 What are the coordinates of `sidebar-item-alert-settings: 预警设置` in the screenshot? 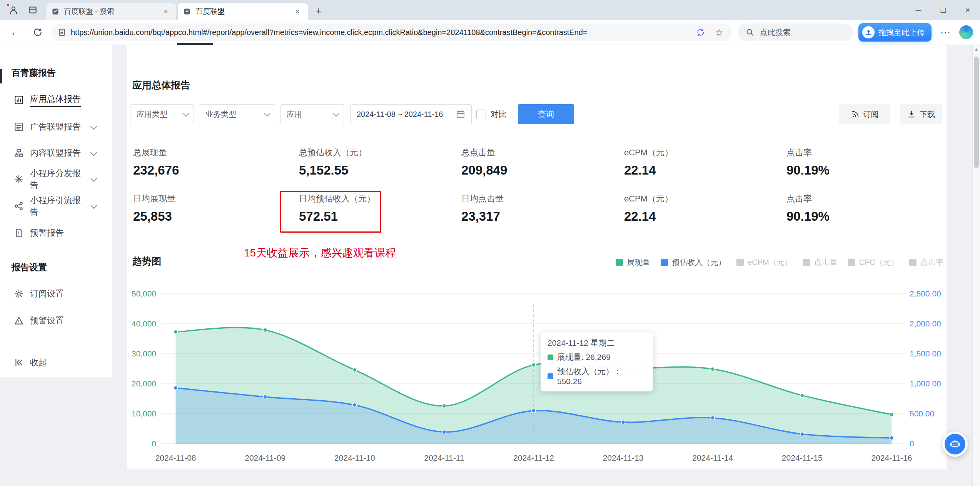 It's located at (56, 321).